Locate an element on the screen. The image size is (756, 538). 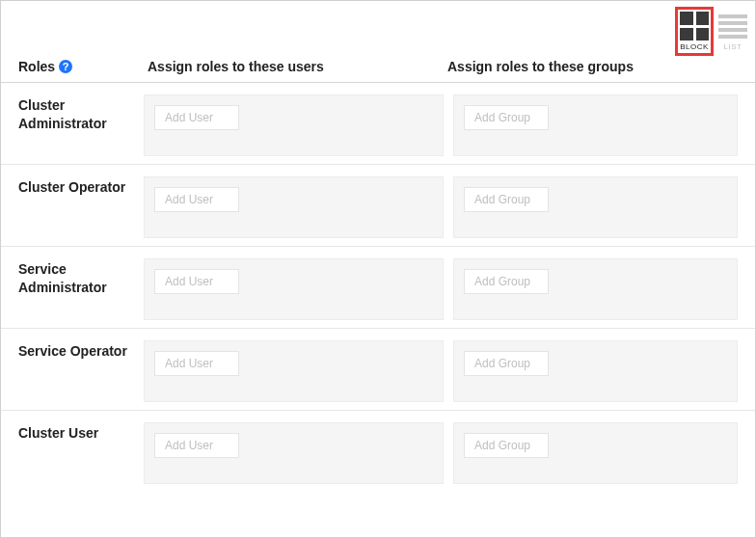
list-view-label: LIST is located at coordinates (733, 46).